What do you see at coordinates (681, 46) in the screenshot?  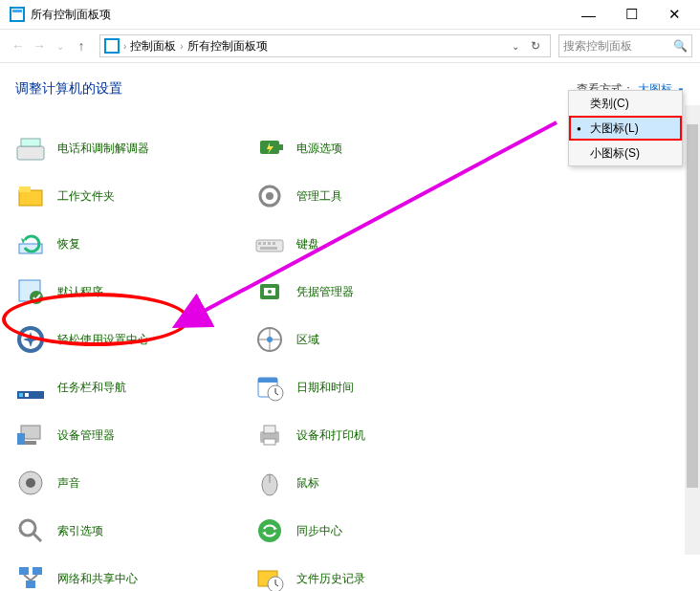 I see `search-icon: 🔍` at bounding box center [681, 46].